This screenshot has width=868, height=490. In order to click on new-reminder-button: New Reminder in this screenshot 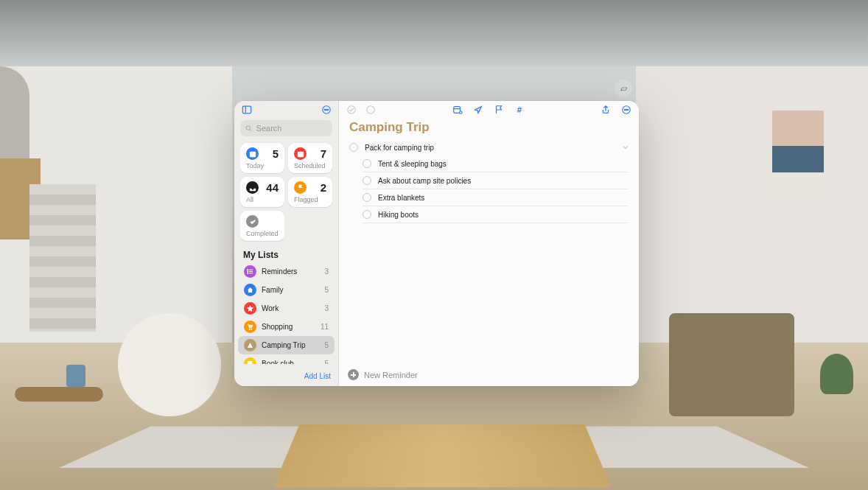, I will do `click(391, 375)`.